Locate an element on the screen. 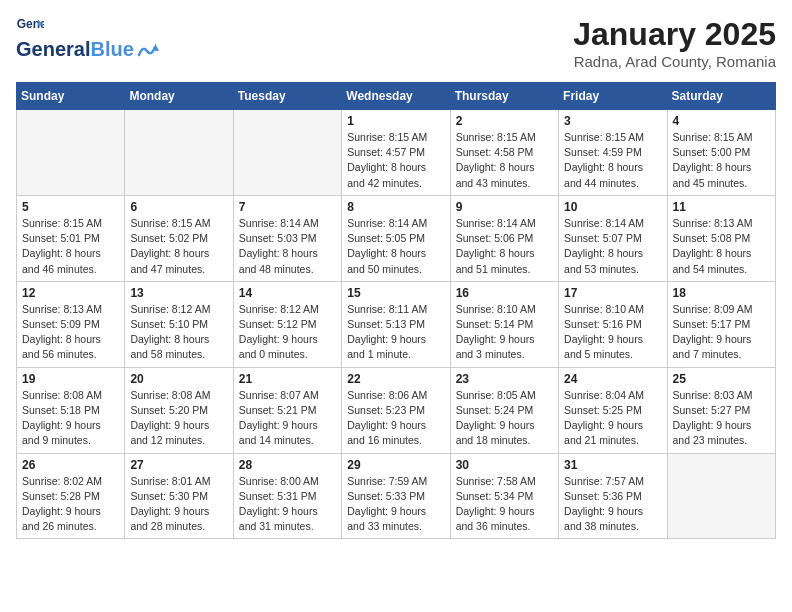  calendar-day-cell: 29Sunrise: 7:59 AMSunset: 5:33 PMDayligh… is located at coordinates (396, 496).